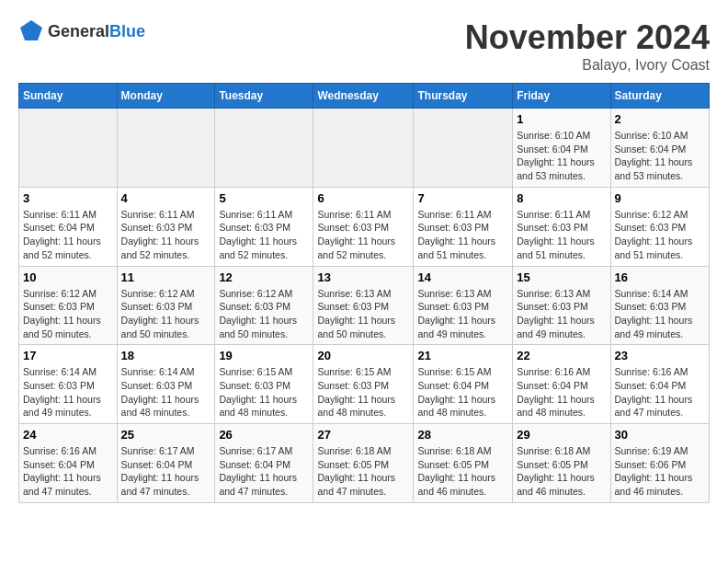 Image resolution: width=728 pixels, height=563 pixels. I want to click on day-number: 9, so click(660, 199).